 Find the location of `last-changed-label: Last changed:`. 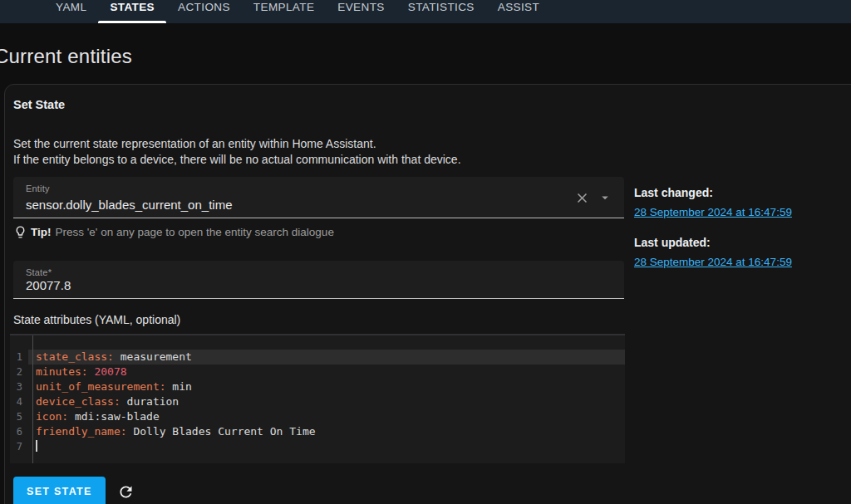

last-changed-label: Last changed: is located at coordinates (713, 193).